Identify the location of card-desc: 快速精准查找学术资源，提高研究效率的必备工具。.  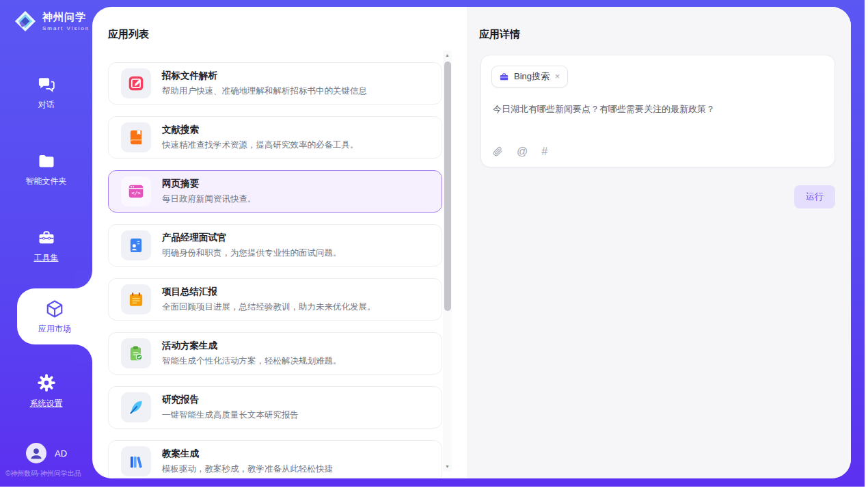
(260, 145).